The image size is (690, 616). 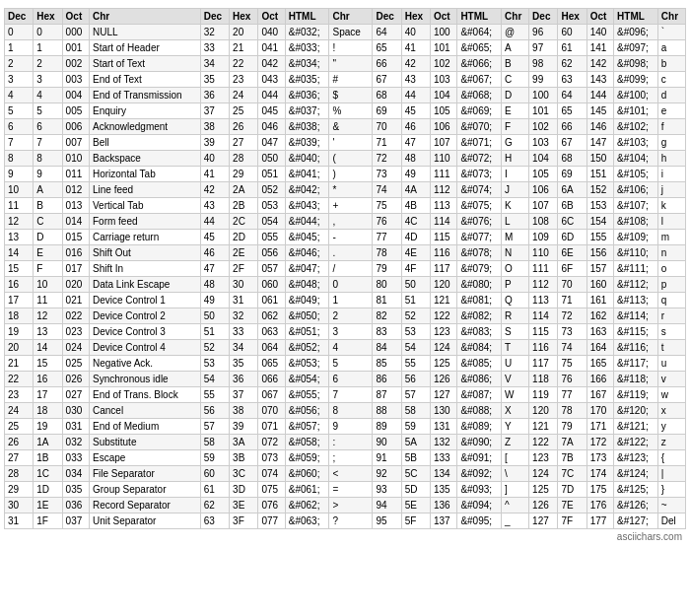 I want to click on cell-s3-10: 42, so click(x=416, y=64).